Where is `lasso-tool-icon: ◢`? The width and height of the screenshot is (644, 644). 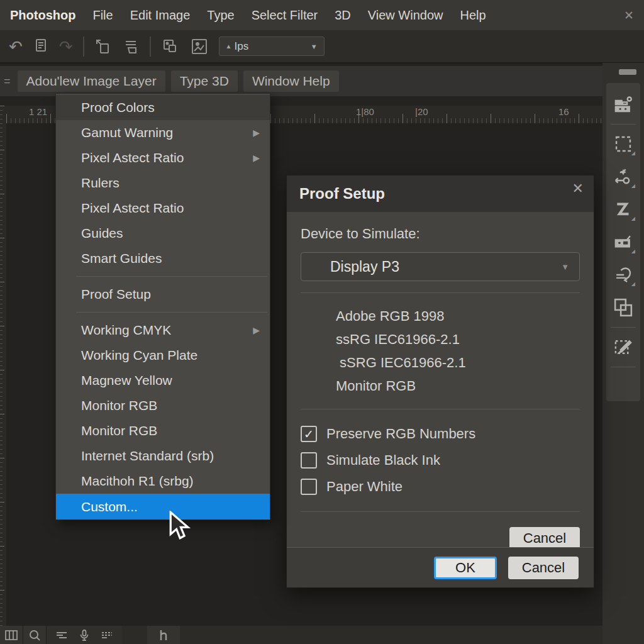
lasso-tool-icon: ◢ is located at coordinates (623, 209).